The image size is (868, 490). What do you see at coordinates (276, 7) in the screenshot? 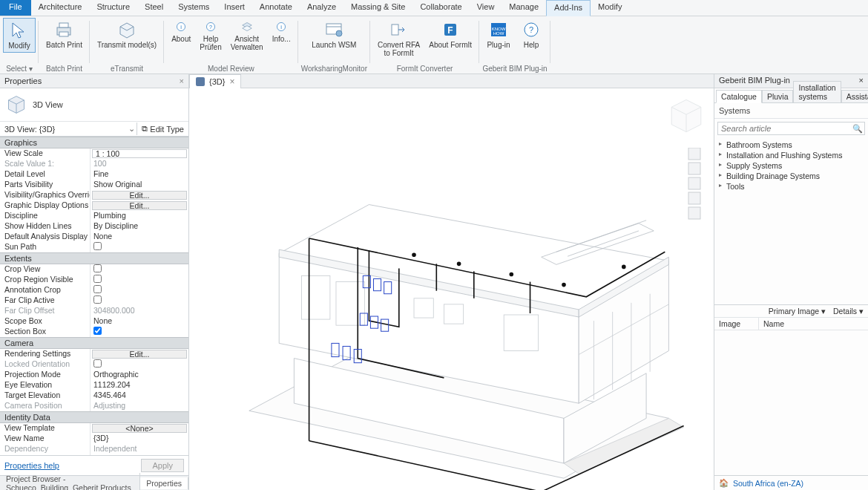
I see `ribbon-tab-annotate: Annotate` at bounding box center [276, 7].